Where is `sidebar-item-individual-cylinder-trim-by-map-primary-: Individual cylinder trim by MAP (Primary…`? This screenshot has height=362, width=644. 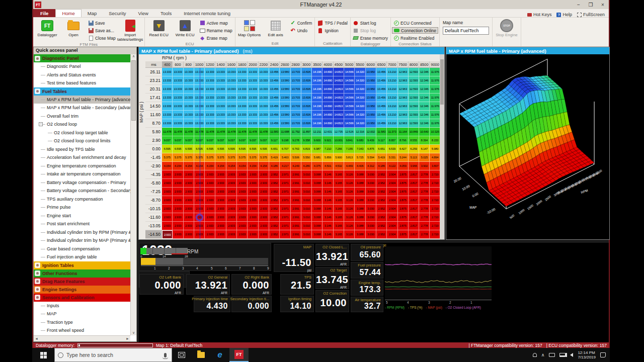
sidebar-item-individual-cylinder-trim-by-map-primary-: Individual cylinder trim by MAP (Primary… is located at coordinates (82, 240).